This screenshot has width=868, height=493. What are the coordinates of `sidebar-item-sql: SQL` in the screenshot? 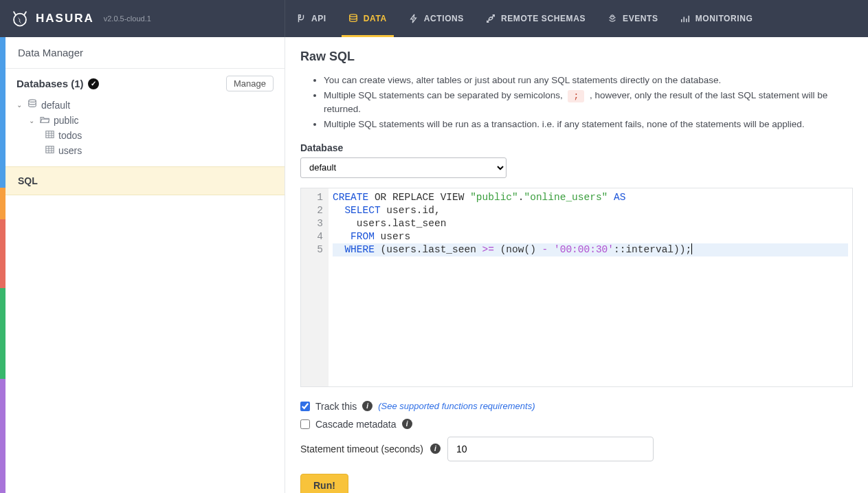 It's located at (145, 181).